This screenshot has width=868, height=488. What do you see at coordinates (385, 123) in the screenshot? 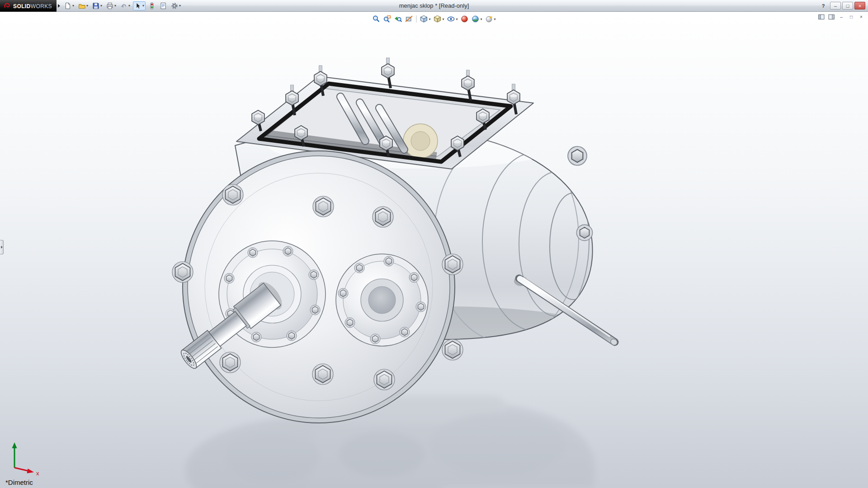
I see `cover-gasket` at bounding box center [385, 123].